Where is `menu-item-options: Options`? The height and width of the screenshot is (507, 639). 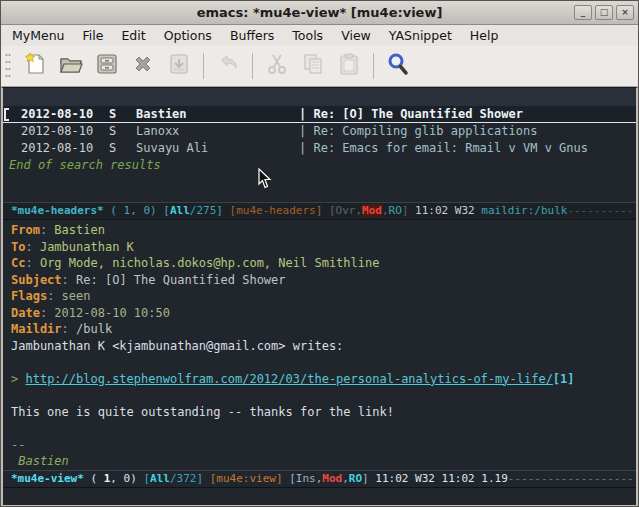
menu-item-options: Options is located at coordinates (188, 36).